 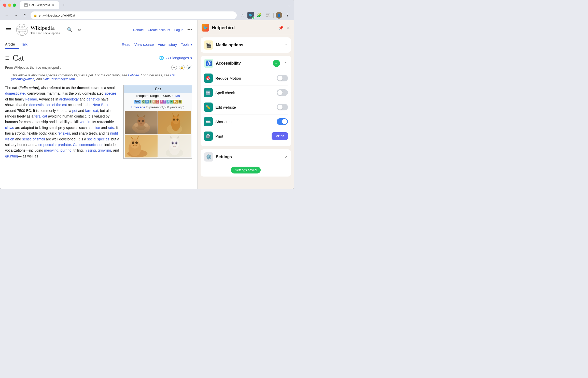 What do you see at coordinates (282, 122) in the screenshot?
I see `shortcuts-toggle` at bounding box center [282, 122].